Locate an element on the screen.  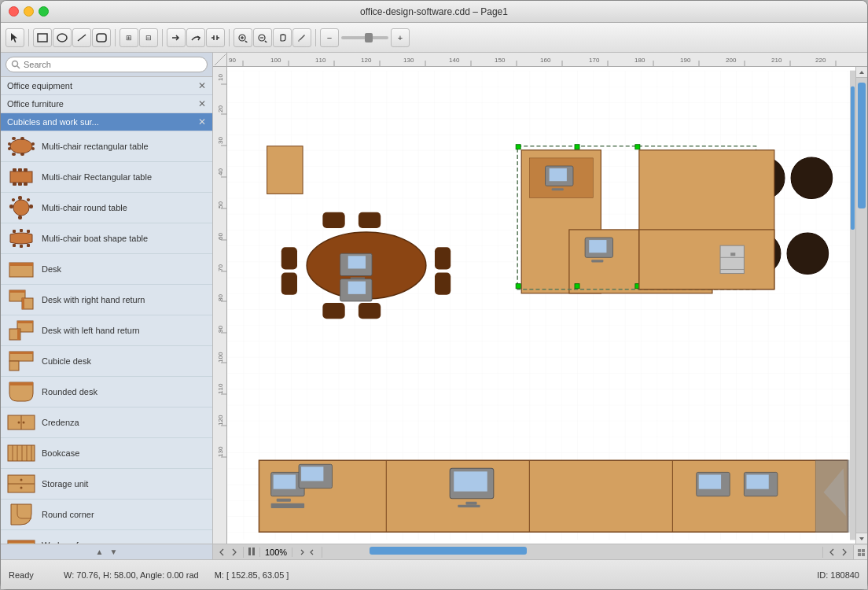
close-button is located at coordinates (14, 11).